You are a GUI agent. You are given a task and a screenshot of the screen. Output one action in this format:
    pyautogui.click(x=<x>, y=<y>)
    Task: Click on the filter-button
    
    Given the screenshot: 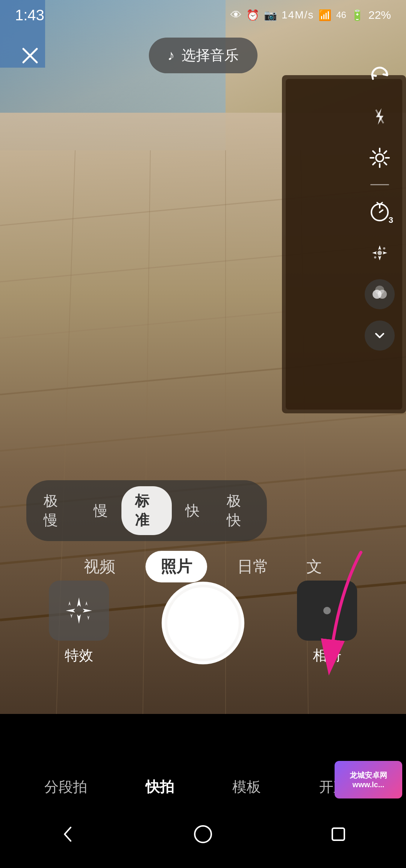 What is the action you would take?
    pyautogui.click(x=380, y=294)
    